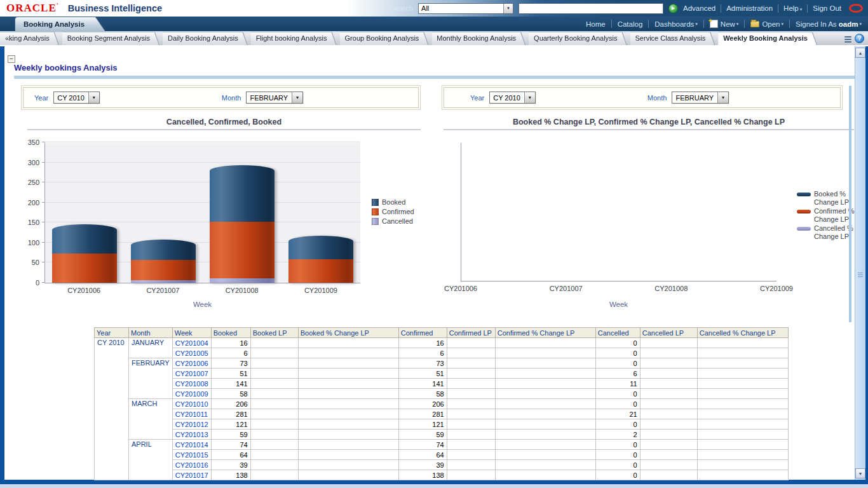 The height and width of the screenshot is (488, 868). What do you see at coordinates (478, 39) in the screenshot?
I see `subtab-monthly-booking-analysis: Monthly Booking Analysis` at bounding box center [478, 39].